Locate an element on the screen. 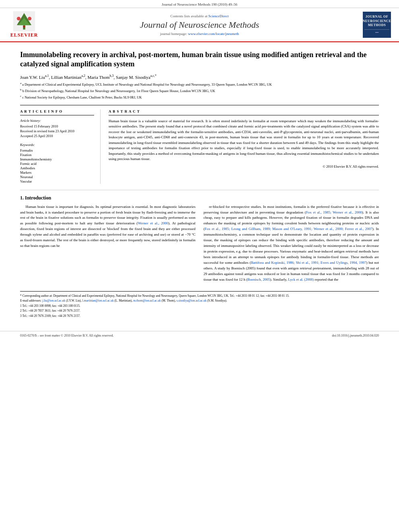 The height and width of the screenshot is (532, 399). article-history-label: Article history: is located at coordinates (57, 121).